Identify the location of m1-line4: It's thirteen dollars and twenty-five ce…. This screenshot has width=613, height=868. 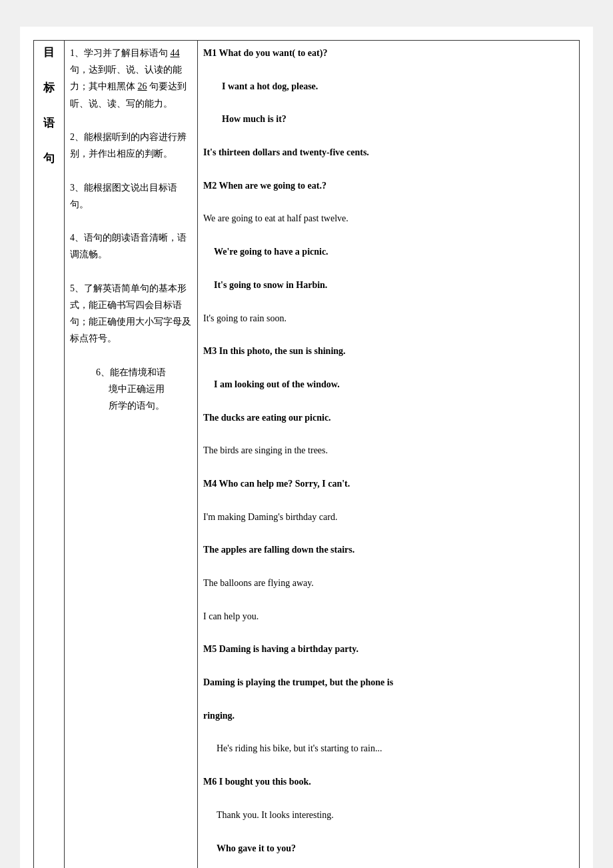
(388, 152).